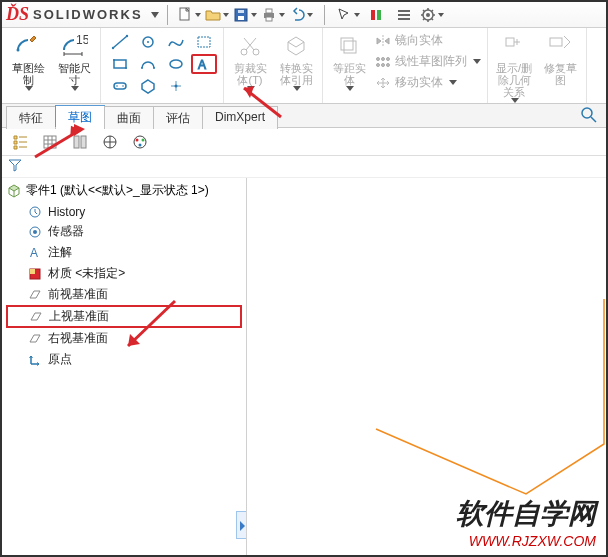  Describe the element at coordinates (86, 274) in the screenshot. I see `material-label: 材质 <未指定>` at that location.